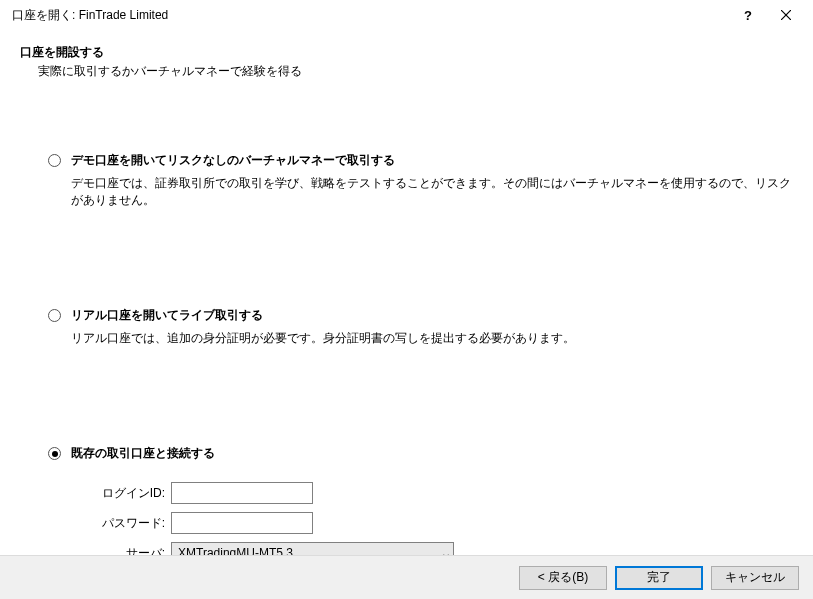 This screenshot has width=813, height=599. What do you see at coordinates (54, 454) in the screenshot?
I see `radio-existing` at bounding box center [54, 454].